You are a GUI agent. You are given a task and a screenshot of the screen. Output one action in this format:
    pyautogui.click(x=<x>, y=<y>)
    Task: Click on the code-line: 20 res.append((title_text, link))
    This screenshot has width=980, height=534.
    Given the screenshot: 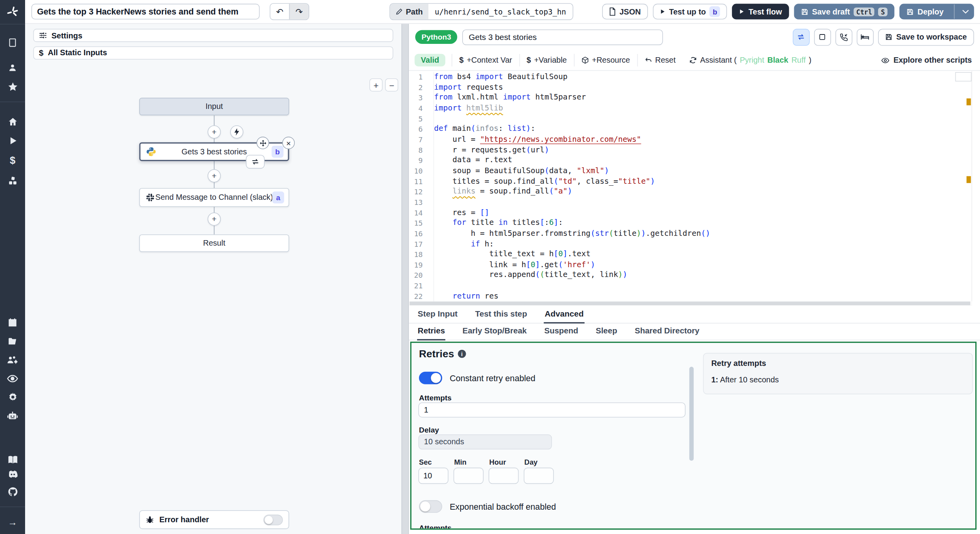 What is the action you would take?
    pyautogui.click(x=695, y=276)
    